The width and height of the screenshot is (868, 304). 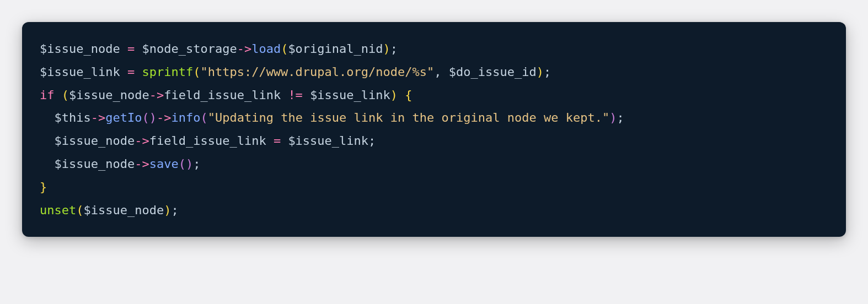 What do you see at coordinates (408, 95) in the screenshot?
I see `code-token: {` at bounding box center [408, 95].